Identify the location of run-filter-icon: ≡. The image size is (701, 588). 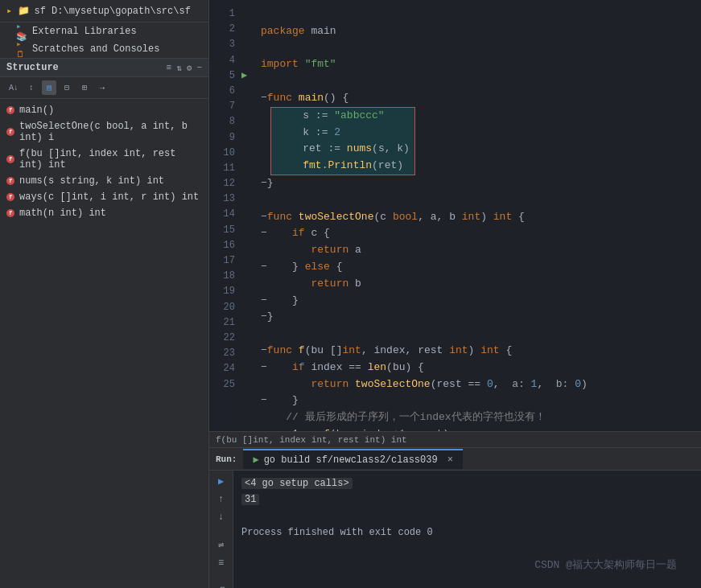
(221, 563).